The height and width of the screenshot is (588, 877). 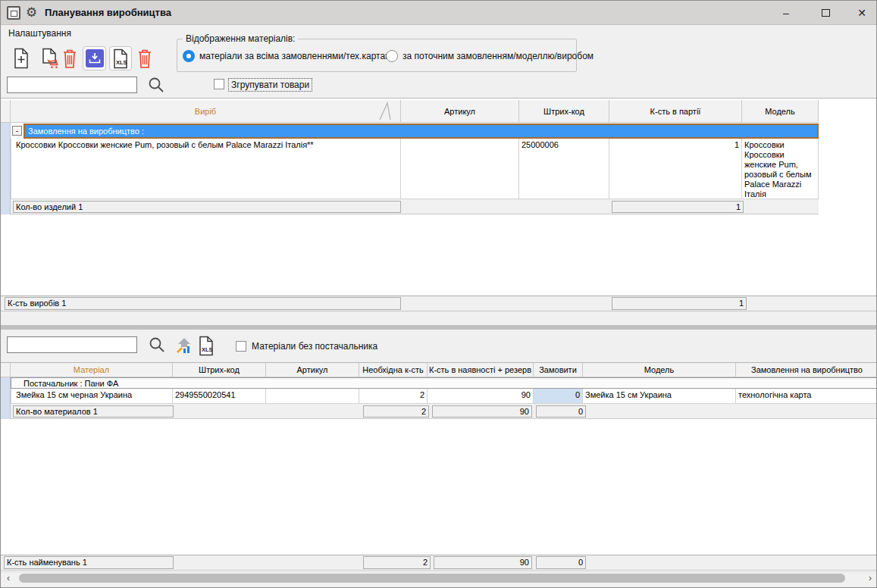 What do you see at coordinates (206, 346) in the screenshot?
I see `materials-export-xls-button: XLS` at bounding box center [206, 346].